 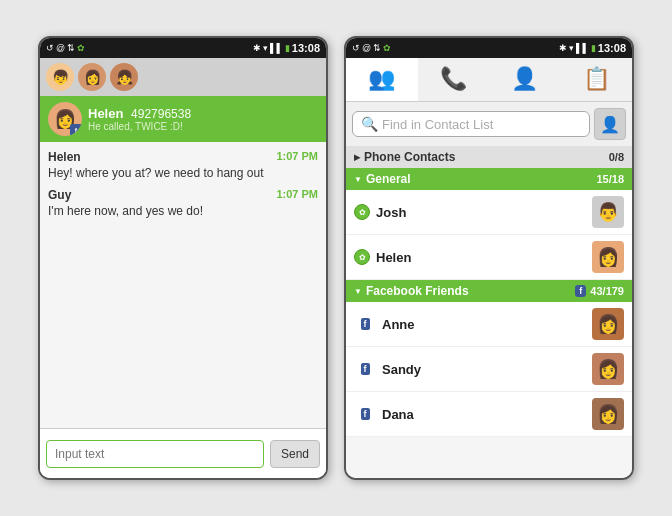 What do you see at coordinates (616, 157) in the screenshot?
I see `group-count-phone: 0/8` at bounding box center [616, 157].